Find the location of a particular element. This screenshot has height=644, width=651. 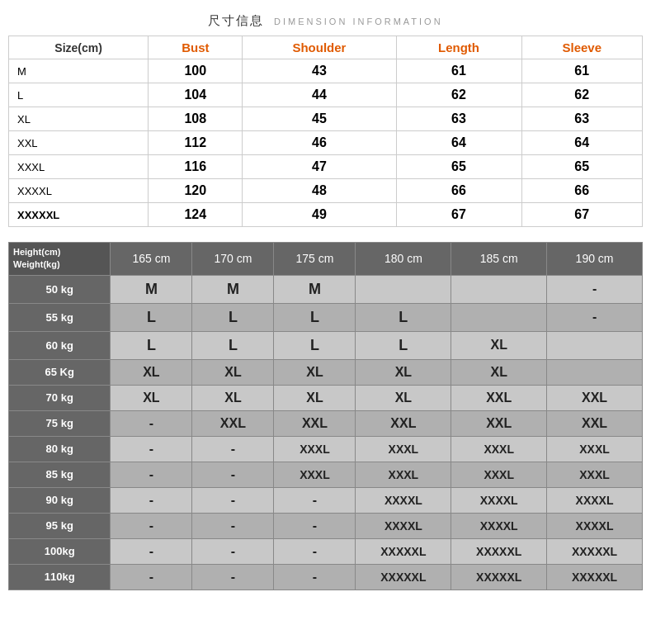

size-header-3: Length is located at coordinates (459, 48).